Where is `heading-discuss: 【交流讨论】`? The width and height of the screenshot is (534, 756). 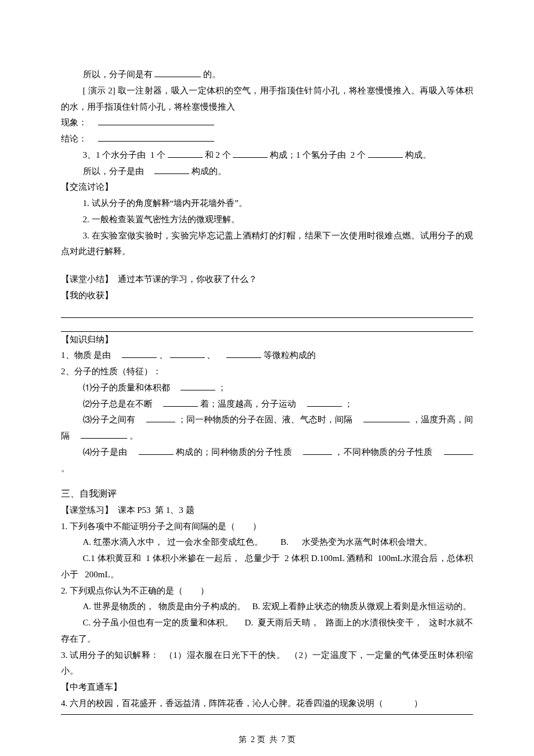 heading-discuss: 【交流讨论】 is located at coordinates (267, 187).